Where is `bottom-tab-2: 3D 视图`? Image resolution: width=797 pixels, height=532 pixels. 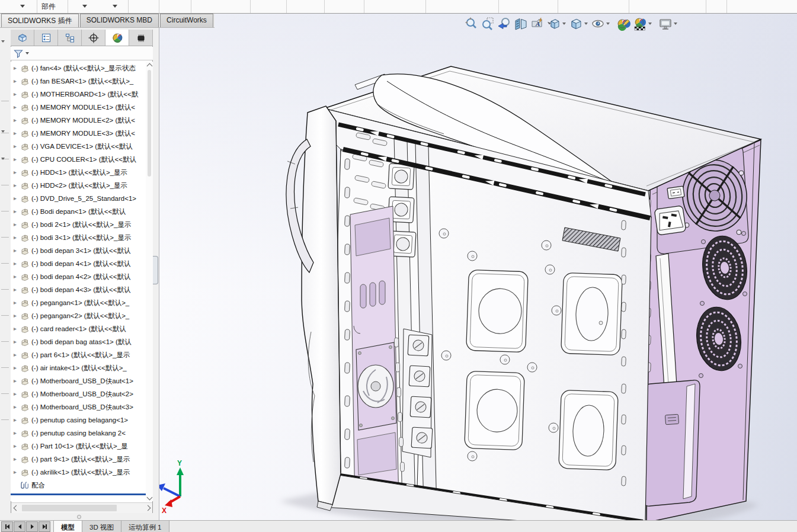
bottom-tab-2: 3D 视图 is located at coordinates (102, 526).